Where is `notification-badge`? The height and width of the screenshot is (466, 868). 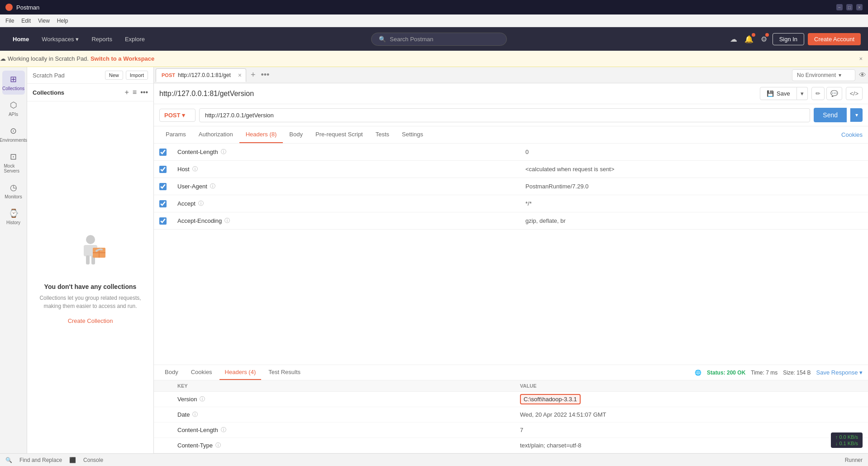 notification-badge is located at coordinates (754, 35).